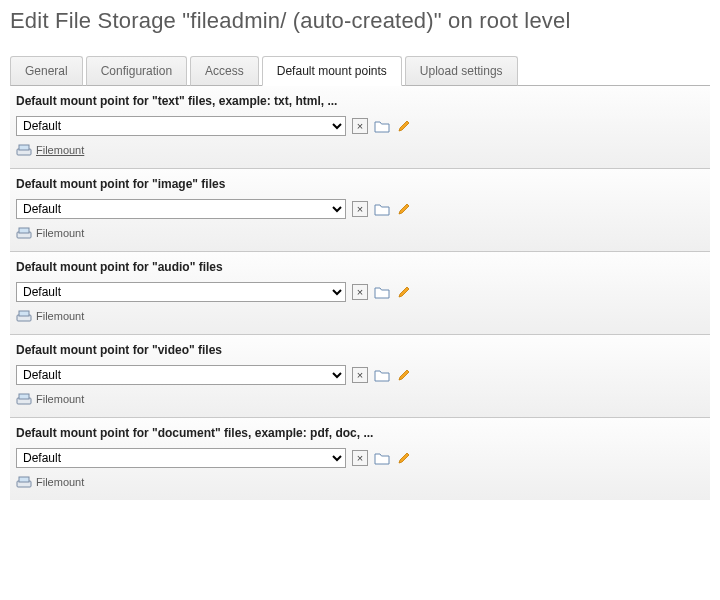 The image size is (720, 600). I want to click on tab-general: General, so click(46, 71).